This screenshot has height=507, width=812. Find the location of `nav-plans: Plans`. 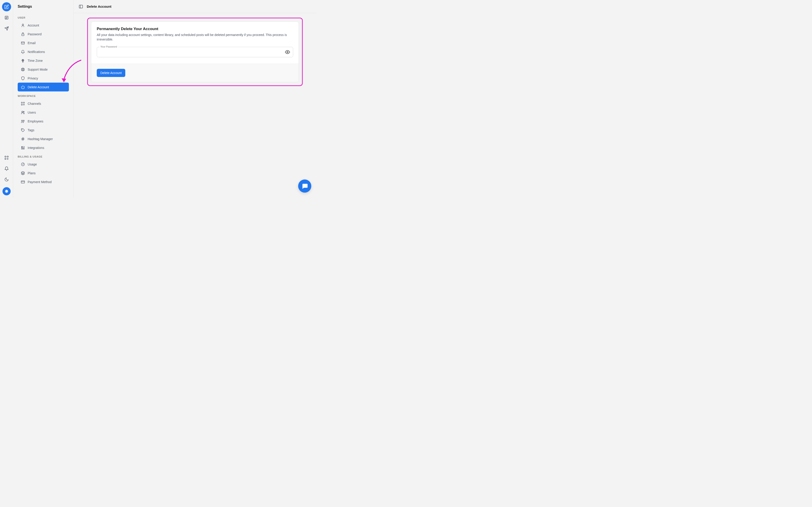

nav-plans: Plans is located at coordinates (43, 173).